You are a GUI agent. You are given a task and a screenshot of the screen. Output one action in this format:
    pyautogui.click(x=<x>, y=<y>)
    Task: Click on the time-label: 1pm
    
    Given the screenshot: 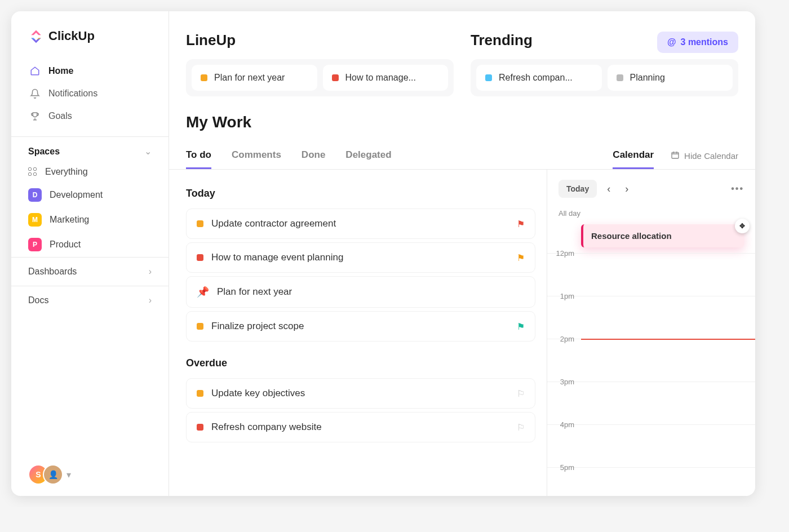 What is the action you would take?
    pyautogui.click(x=564, y=296)
    